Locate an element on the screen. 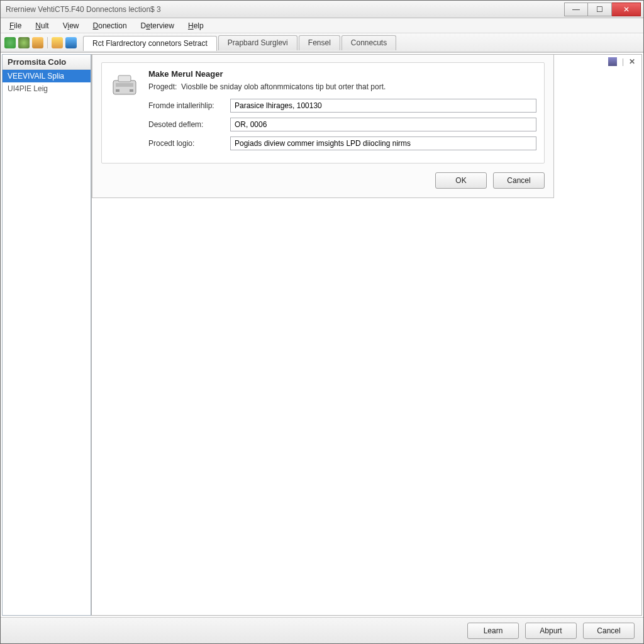  form-label: Fromde intallerihlip: is located at coordinates (189, 106).